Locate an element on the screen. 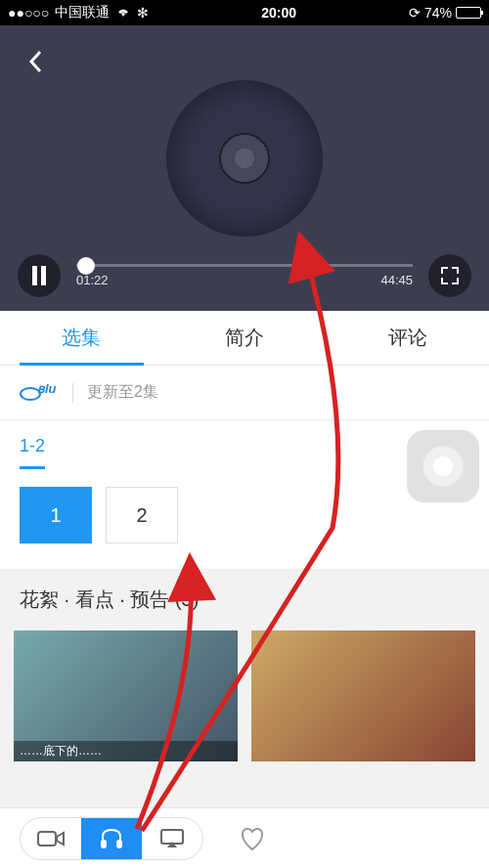  mode-switch is located at coordinates (111, 839).